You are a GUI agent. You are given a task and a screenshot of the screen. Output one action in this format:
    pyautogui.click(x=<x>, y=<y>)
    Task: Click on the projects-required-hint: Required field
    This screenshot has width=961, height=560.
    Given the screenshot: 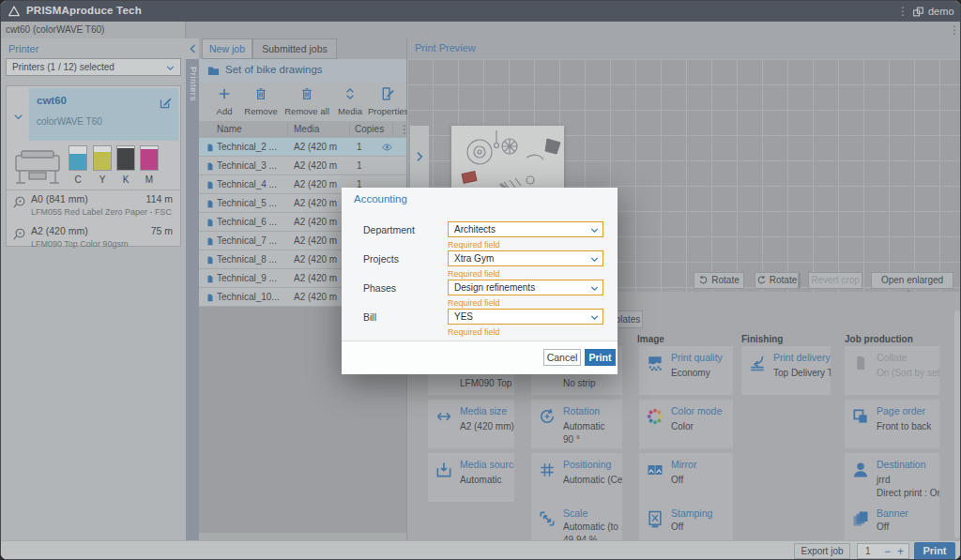 What is the action you would take?
    pyautogui.click(x=474, y=274)
    